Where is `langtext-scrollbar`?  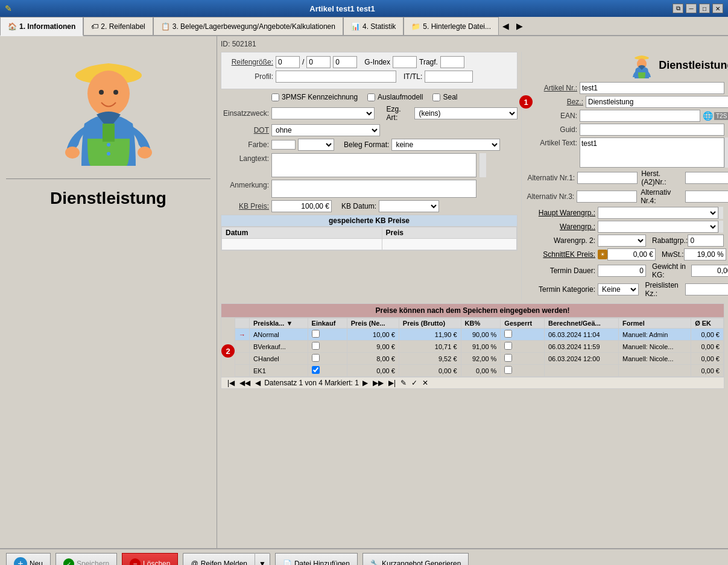 langtext-scrollbar is located at coordinates (483, 165).